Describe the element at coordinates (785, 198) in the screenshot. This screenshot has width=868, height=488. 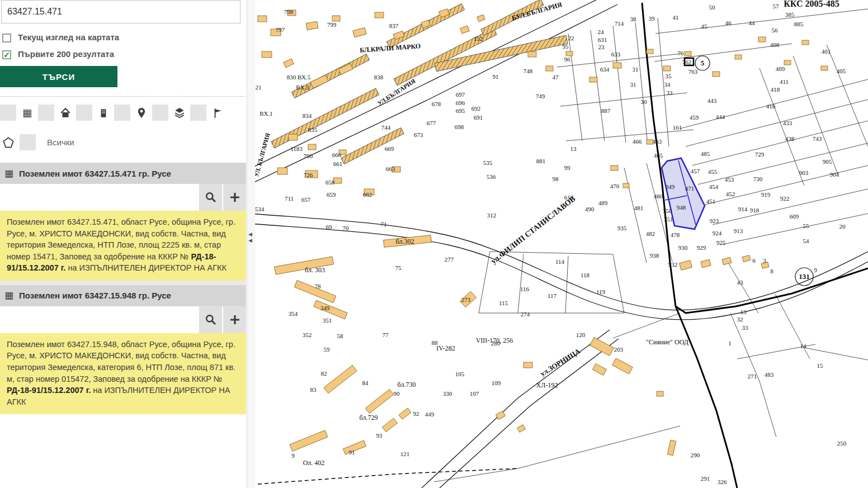
I see `parcel-number: 922` at that location.